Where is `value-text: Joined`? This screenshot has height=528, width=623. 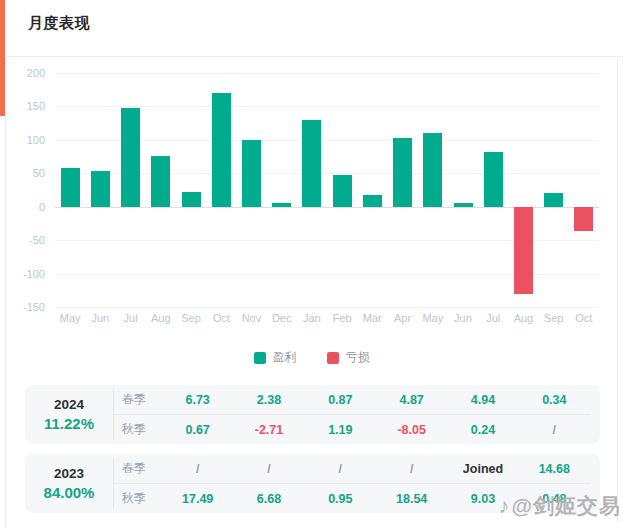
value-text: Joined is located at coordinates (483, 469).